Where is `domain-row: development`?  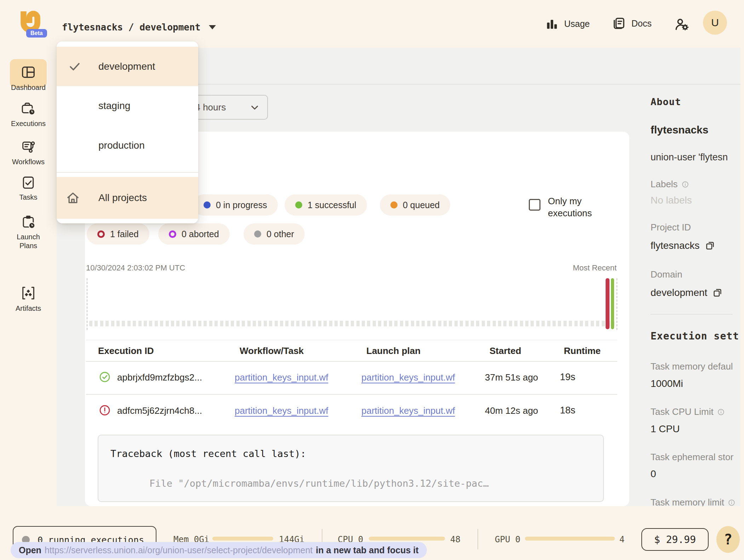
domain-row: development is located at coordinates (687, 293).